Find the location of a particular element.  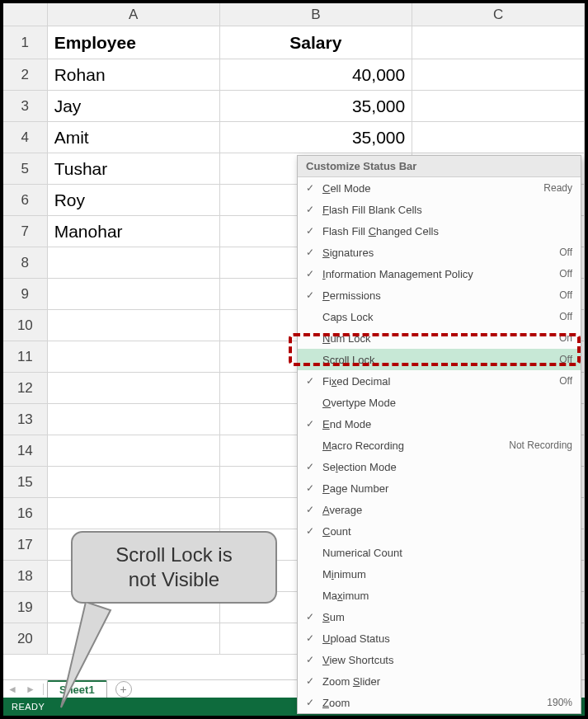

cell-A10 is located at coordinates (134, 325).